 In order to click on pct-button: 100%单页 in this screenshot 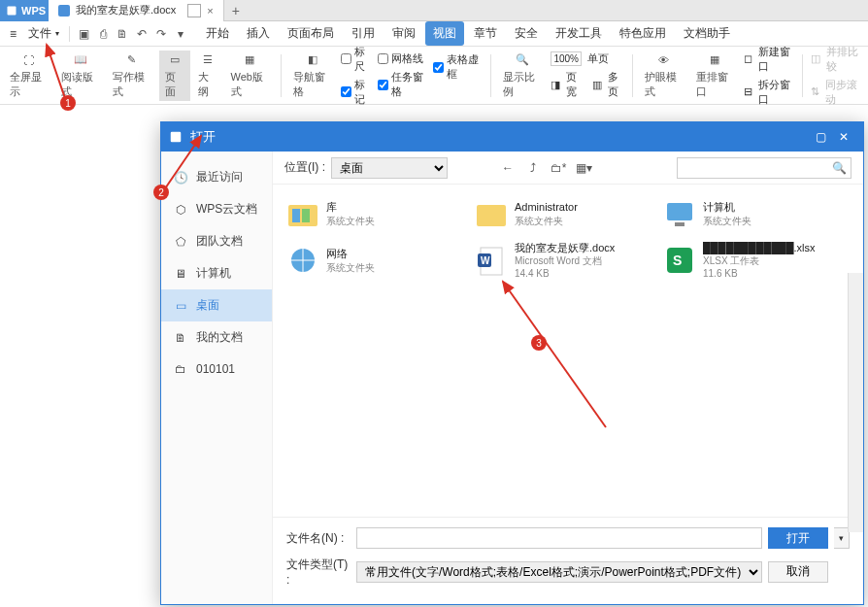, I will do `click(586, 58)`.